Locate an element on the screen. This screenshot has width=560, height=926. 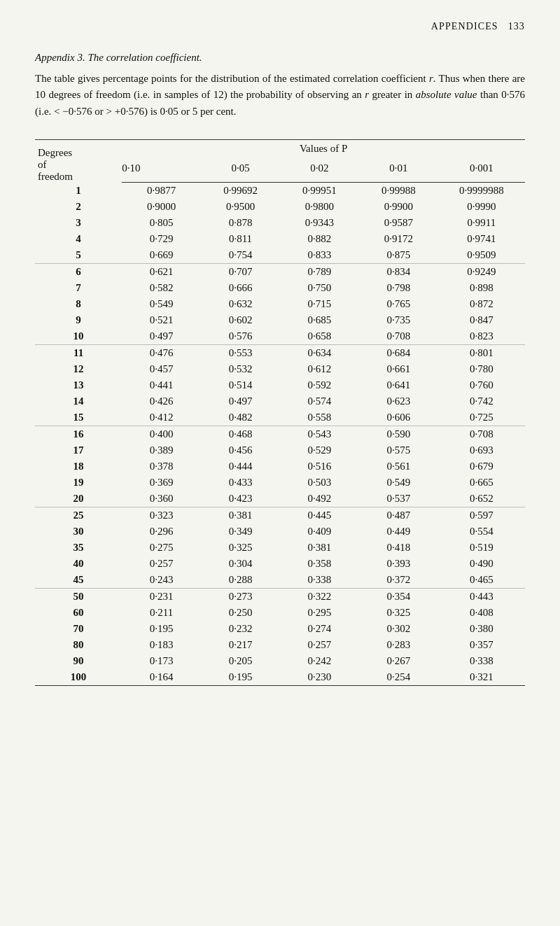
df-value: 60 is located at coordinates (78, 613).